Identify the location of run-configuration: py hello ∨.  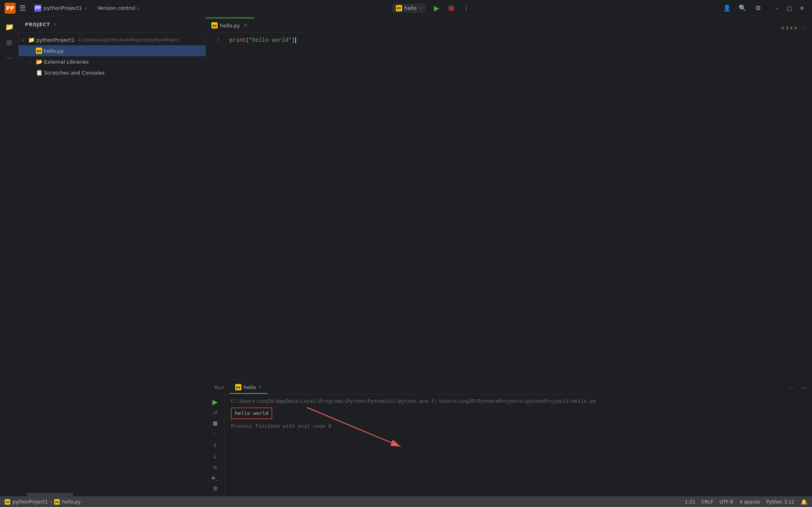
(409, 8).